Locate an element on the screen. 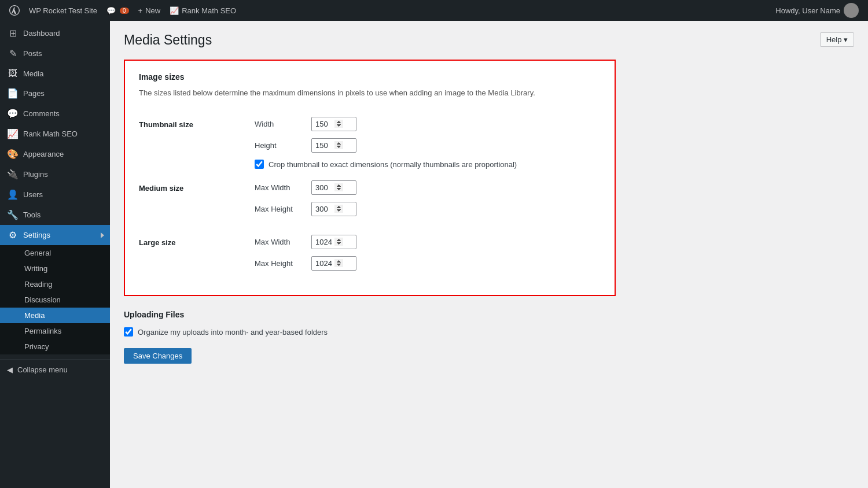 The height and width of the screenshot is (488, 868). rank-math-icon: 📈 is located at coordinates (13, 134).